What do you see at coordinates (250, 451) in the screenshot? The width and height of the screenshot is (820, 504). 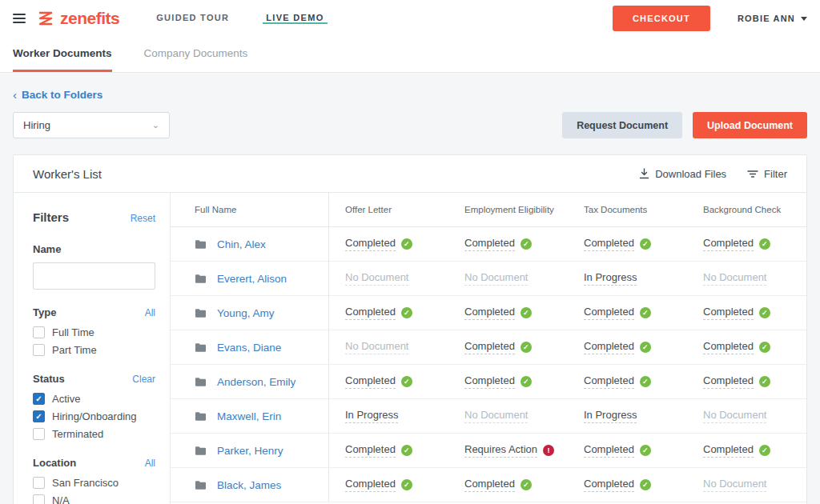 I see `worker-name-link: Parker, Henry` at bounding box center [250, 451].